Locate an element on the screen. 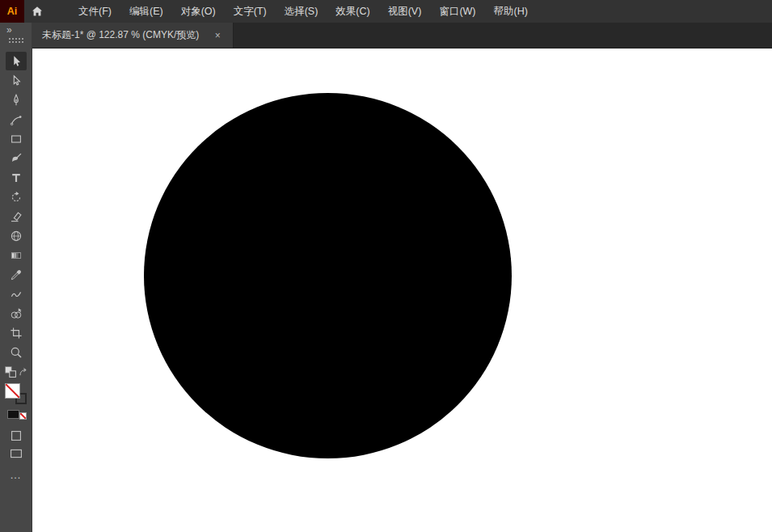 The width and height of the screenshot is (772, 532). tool-list is located at coordinates (16, 207).